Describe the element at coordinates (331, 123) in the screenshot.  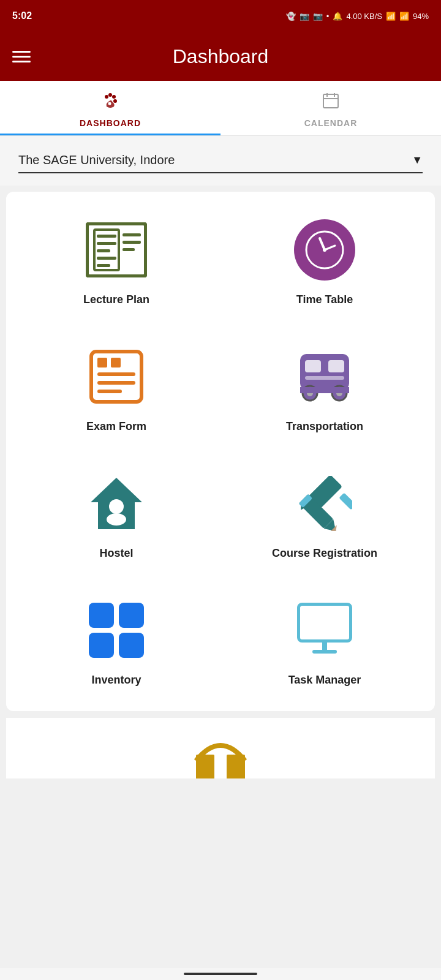
I see `tab-calendar-label: CALENDAR` at that location.